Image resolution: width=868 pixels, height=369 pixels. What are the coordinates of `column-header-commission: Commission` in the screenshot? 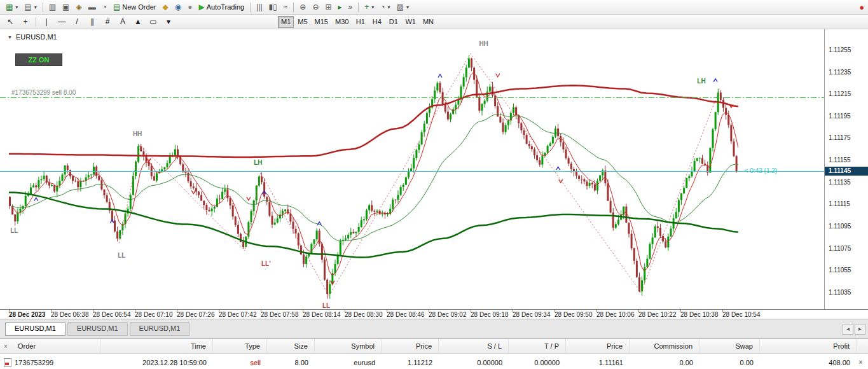 It's located at (665, 346).